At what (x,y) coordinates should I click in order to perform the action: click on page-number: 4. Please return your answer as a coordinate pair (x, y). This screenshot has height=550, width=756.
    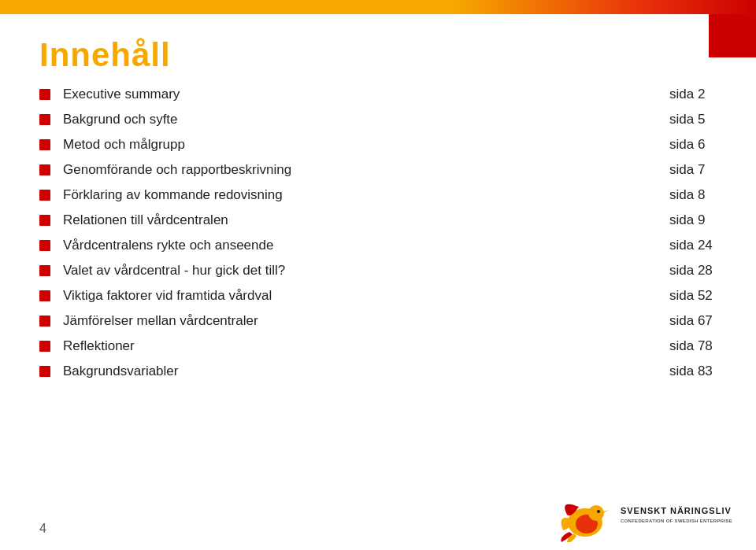
    Looking at the image, I should click on (43, 529).